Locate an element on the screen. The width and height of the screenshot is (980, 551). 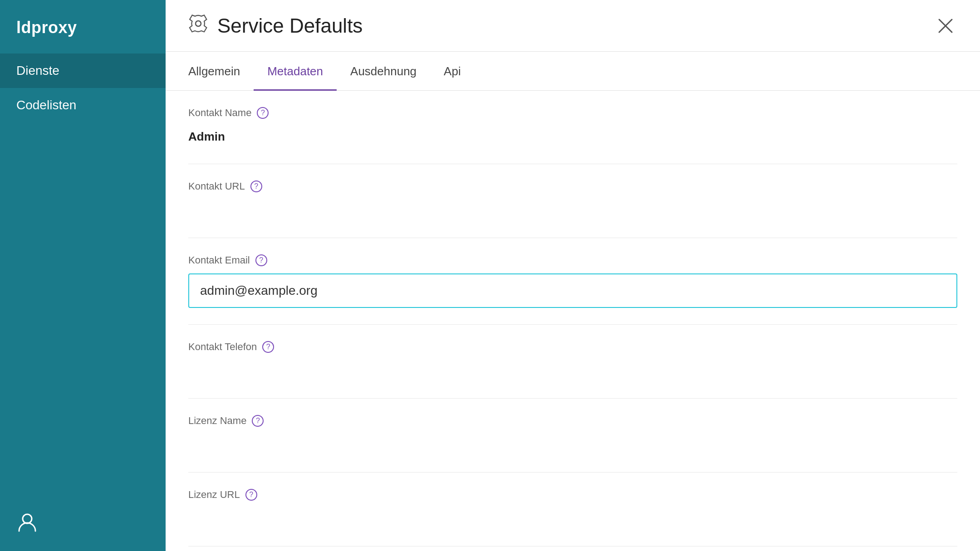
tab-ausdehnung: Ausdehnung is located at coordinates (383, 71).